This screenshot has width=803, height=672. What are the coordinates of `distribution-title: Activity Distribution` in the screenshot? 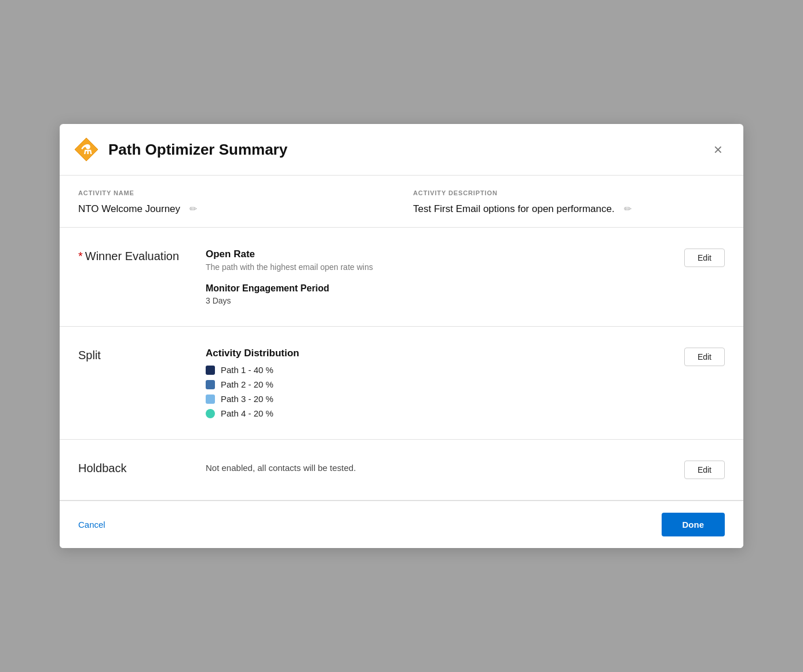 It's located at (436, 353).